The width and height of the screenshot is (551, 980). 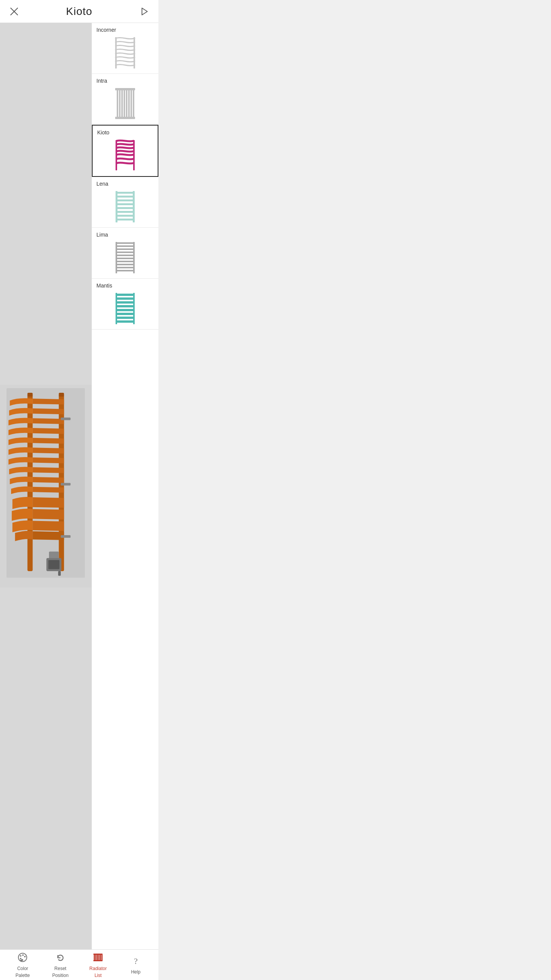 I want to click on play-button, so click(x=144, y=11).